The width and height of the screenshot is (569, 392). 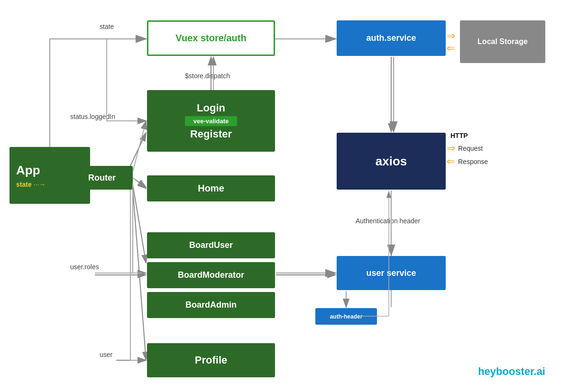 I want to click on auth-header-box: auth-header, so click(x=346, y=317).